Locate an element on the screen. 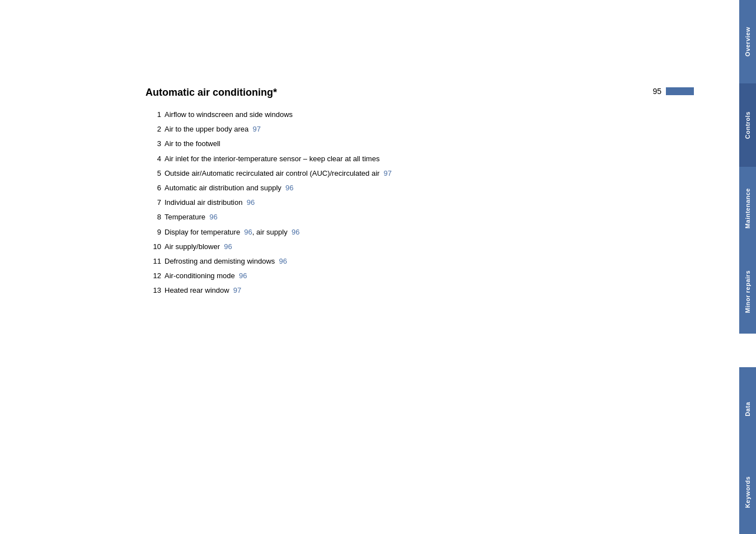 The height and width of the screenshot is (534, 756). page-number-text: 95 is located at coordinates (657, 91).